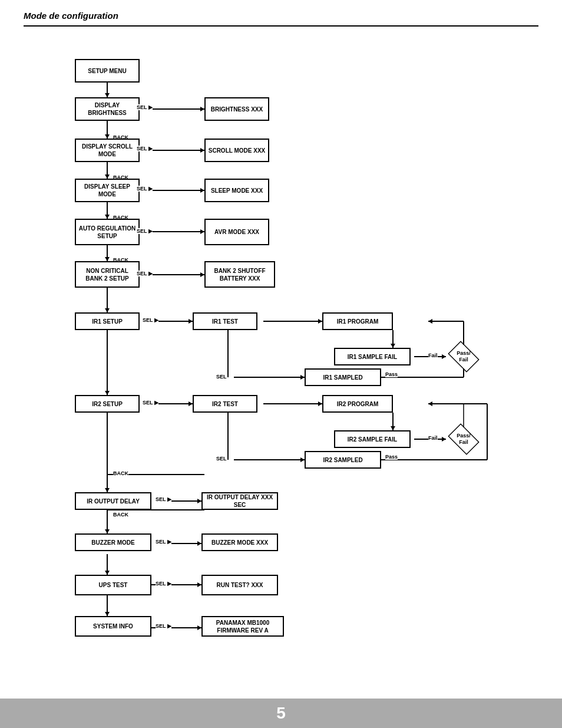 Image resolution: width=562 pixels, height=728 pixels. What do you see at coordinates (464, 439) in the screenshot?
I see `ir2-pass-fail-diamond: Pass/Fail` at bounding box center [464, 439].